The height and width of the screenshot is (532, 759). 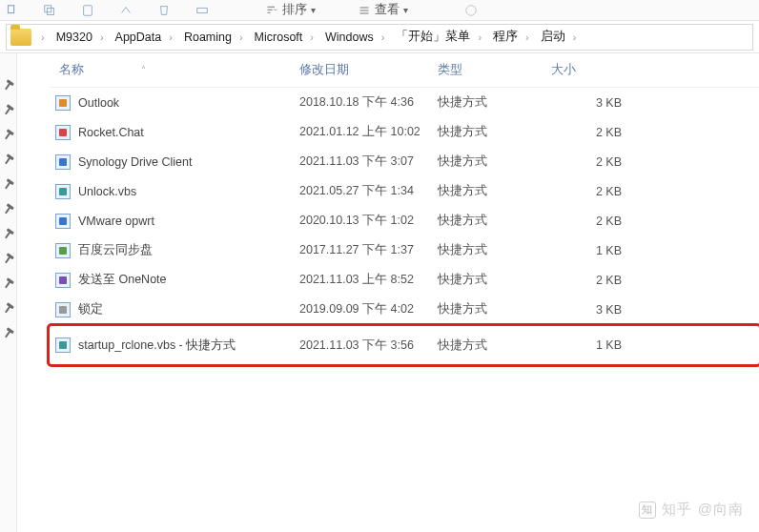 I want to click on column-type-header: 类型, so click(x=494, y=71).